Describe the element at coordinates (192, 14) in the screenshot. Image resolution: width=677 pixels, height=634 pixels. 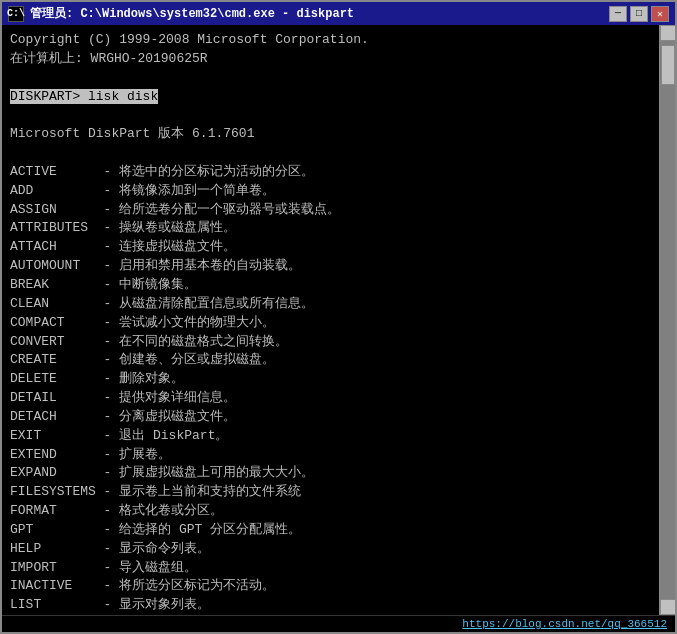
I see `window-title: 管理员: C:\Windows\system32\cmd.exe - diskp…` at that location.